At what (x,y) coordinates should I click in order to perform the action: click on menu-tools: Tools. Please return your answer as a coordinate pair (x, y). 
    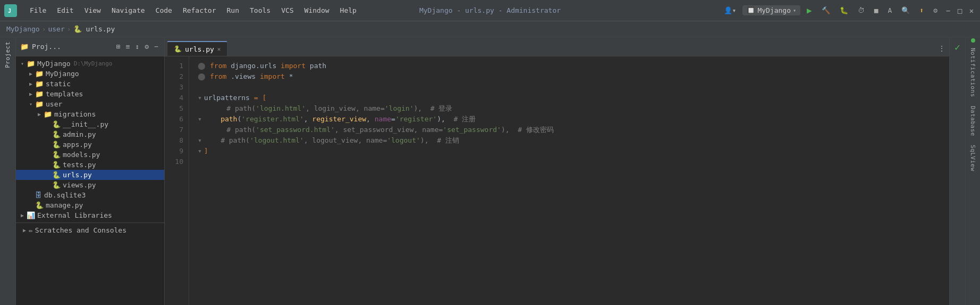
    Looking at the image, I should click on (260, 11).